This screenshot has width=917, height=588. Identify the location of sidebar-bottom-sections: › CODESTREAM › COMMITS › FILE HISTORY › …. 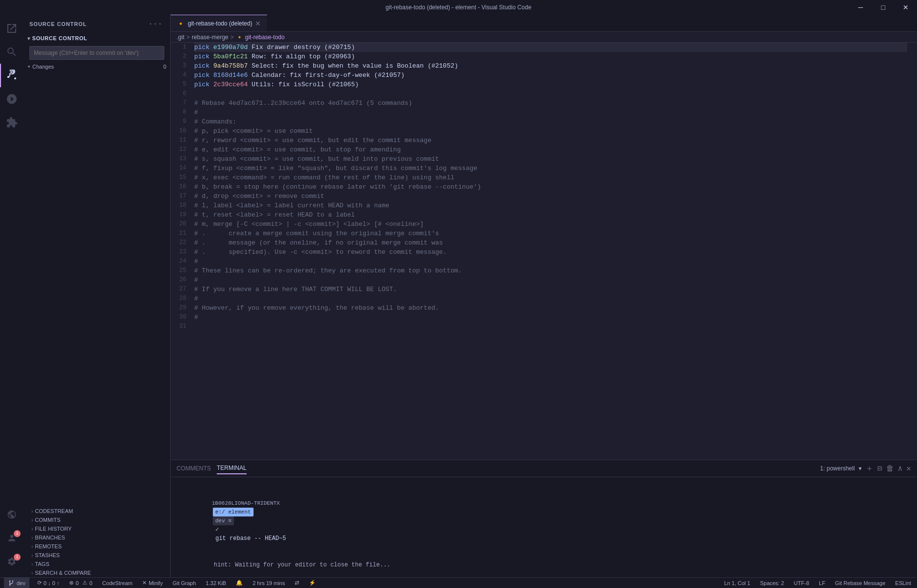
(97, 542).